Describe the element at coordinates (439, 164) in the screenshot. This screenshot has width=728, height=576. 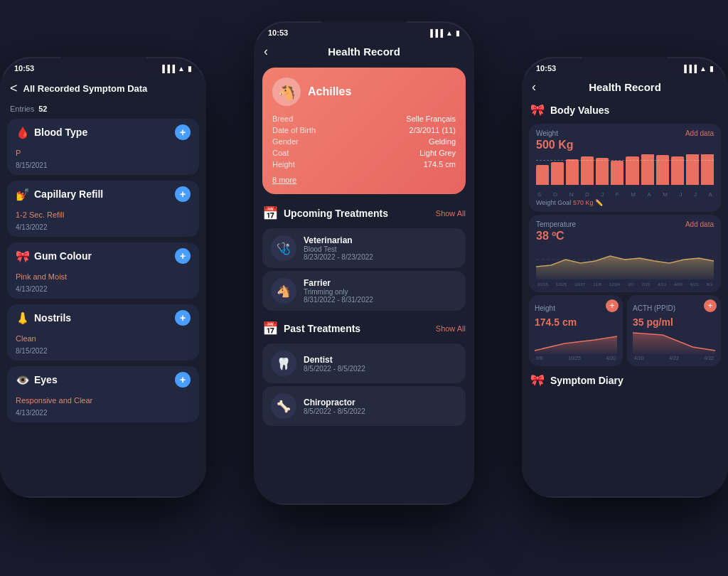
I see `horse-height-value: 174.5 cm` at that location.